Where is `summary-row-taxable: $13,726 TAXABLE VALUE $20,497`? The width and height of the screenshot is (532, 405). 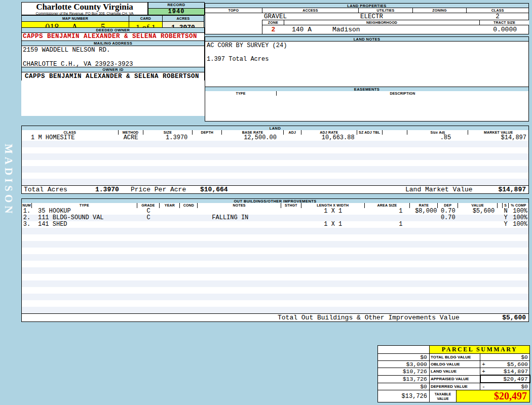
summary-row-taxable: $13,726 TAXABLE VALUE $20,497 is located at coordinates (454, 396).